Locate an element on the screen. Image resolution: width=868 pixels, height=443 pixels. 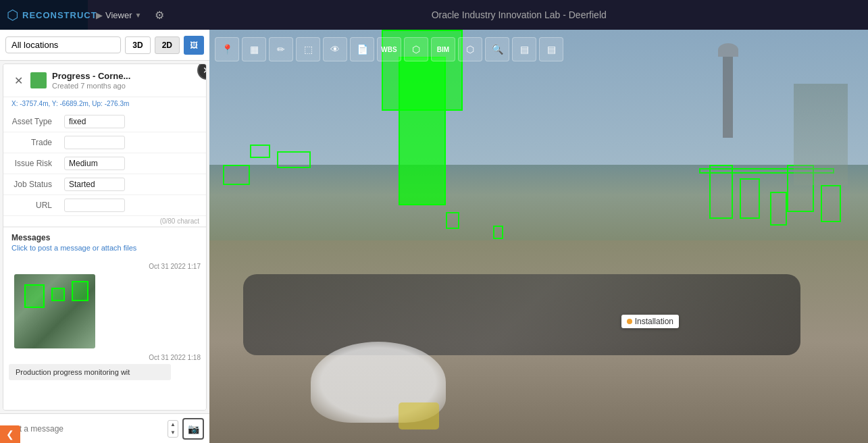
field-label: Issue Risk is located at coordinates (30, 163).